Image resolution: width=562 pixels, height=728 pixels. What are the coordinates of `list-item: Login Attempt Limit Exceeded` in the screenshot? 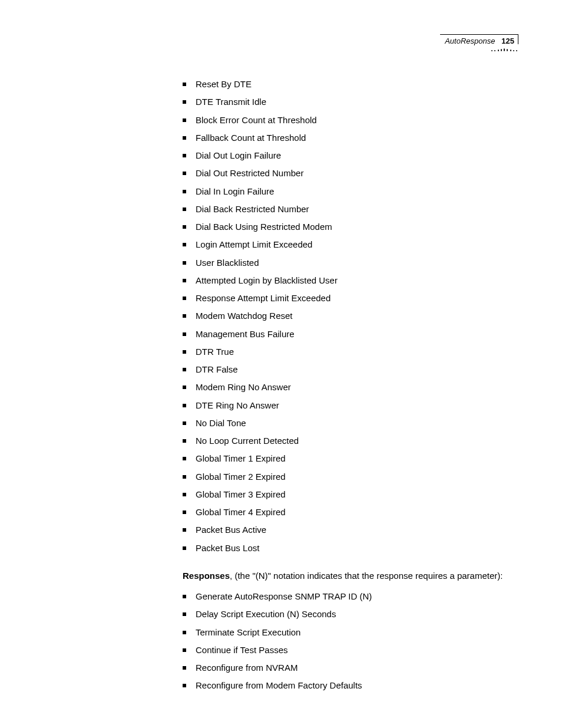 It's located at (357, 245).